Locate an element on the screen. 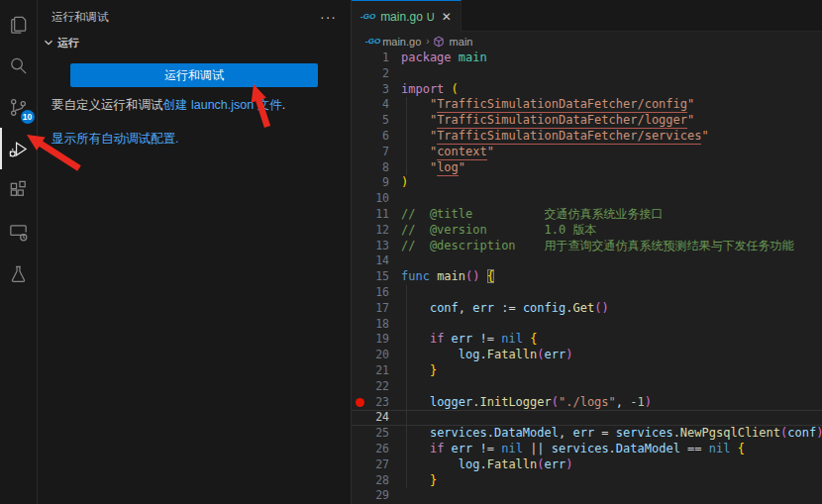 The image size is (822, 504). code-line: 1package main is located at coordinates (586, 58).